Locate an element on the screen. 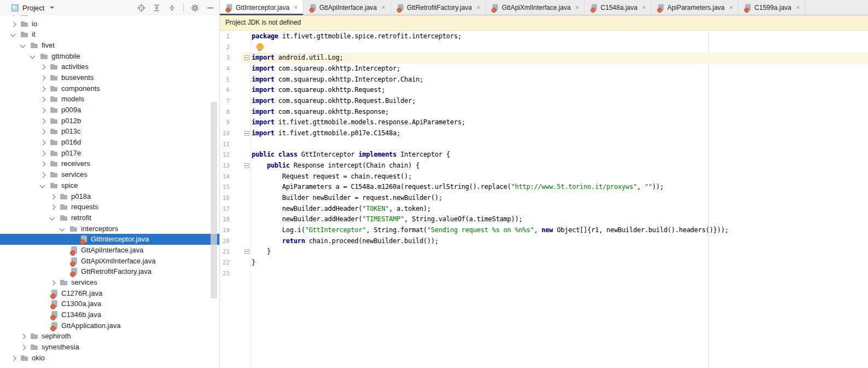 This screenshot has height=368, width=868. tree-item-components: components is located at coordinates (109, 89).